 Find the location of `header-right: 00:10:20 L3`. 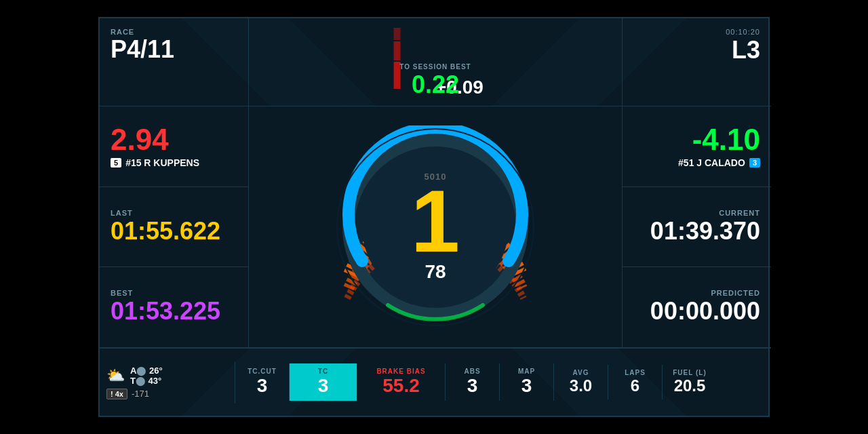

header-right: 00:10:20 L3 is located at coordinates (696, 62).